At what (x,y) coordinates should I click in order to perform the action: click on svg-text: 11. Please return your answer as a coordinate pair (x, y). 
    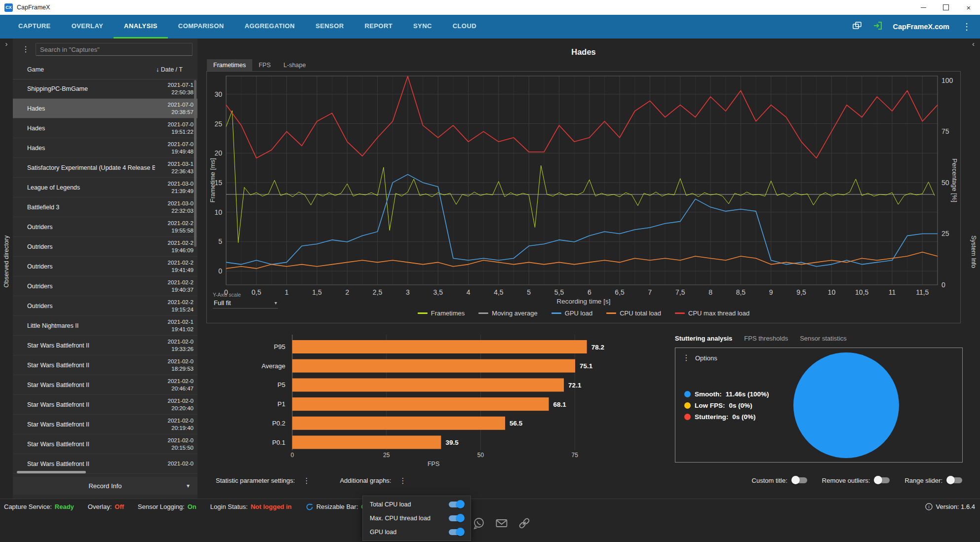
    Looking at the image, I should click on (893, 292).